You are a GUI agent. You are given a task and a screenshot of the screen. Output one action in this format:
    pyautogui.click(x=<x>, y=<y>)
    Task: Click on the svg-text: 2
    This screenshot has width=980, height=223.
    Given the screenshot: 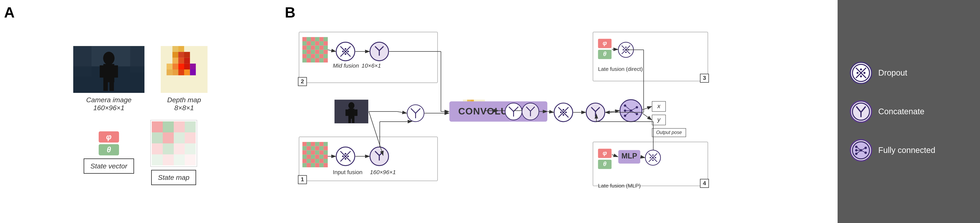 What is the action you would take?
    pyautogui.click(x=302, y=81)
    